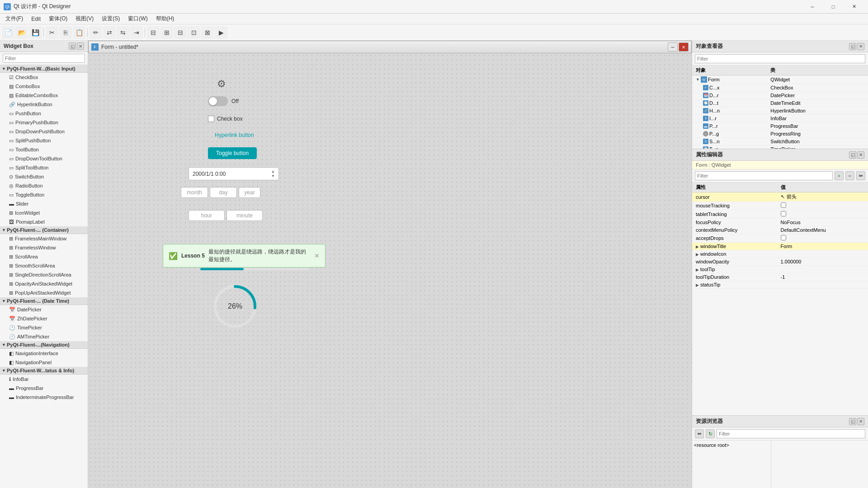 This screenshot has width=868, height=488. I want to click on property-filter-input, so click(764, 176).